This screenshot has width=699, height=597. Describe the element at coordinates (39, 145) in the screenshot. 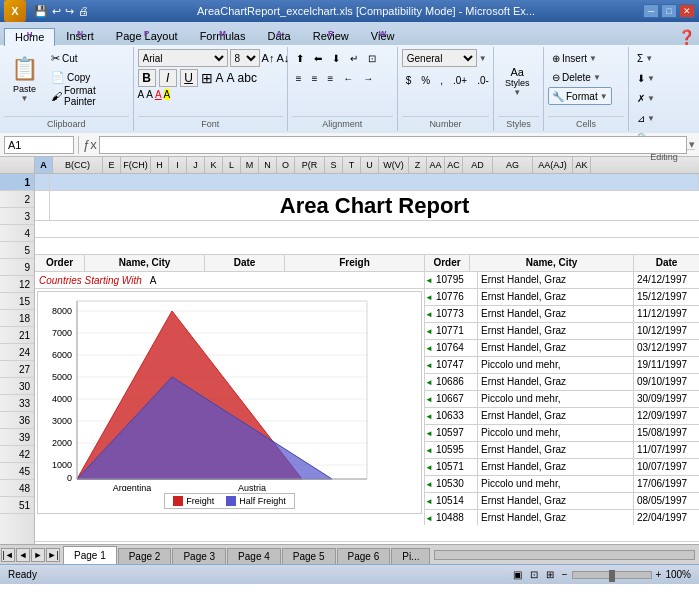

I see `name-box` at that location.